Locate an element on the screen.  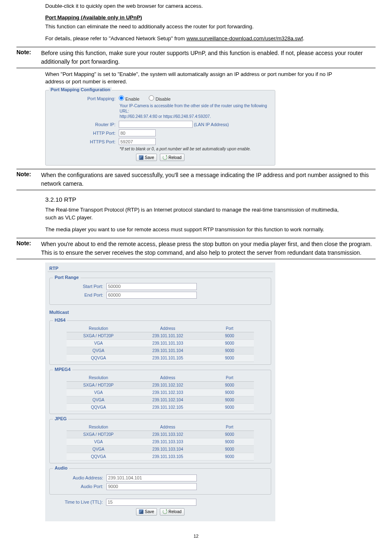
radio-disable-input is located at coordinates (151, 98).